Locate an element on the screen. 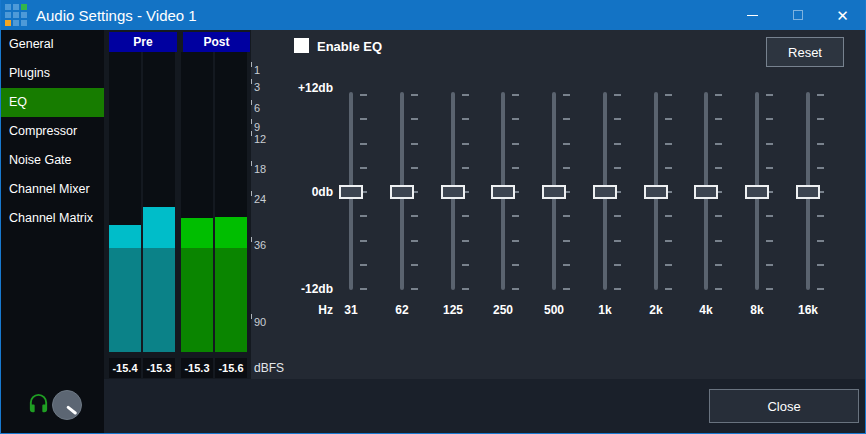 The width and height of the screenshot is (866, 434). sidebar-item-eq: EQ is located at coordinates (52, 102).